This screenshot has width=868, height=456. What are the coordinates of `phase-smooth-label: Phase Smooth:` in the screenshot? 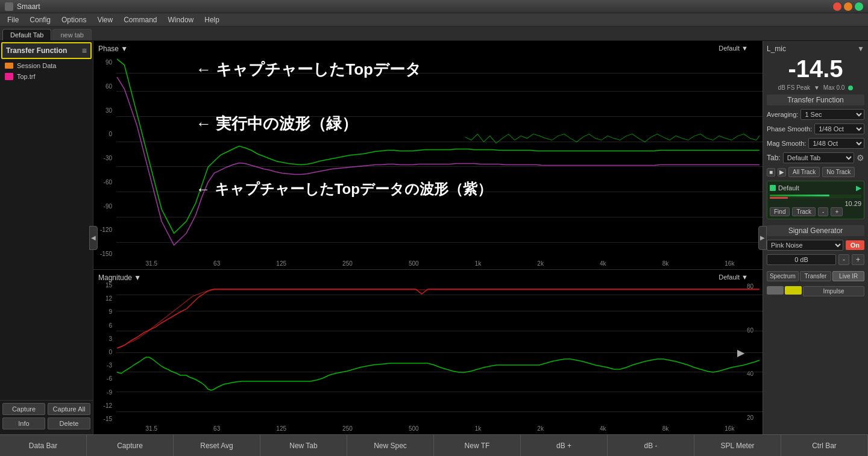 It's located at (790, 129).